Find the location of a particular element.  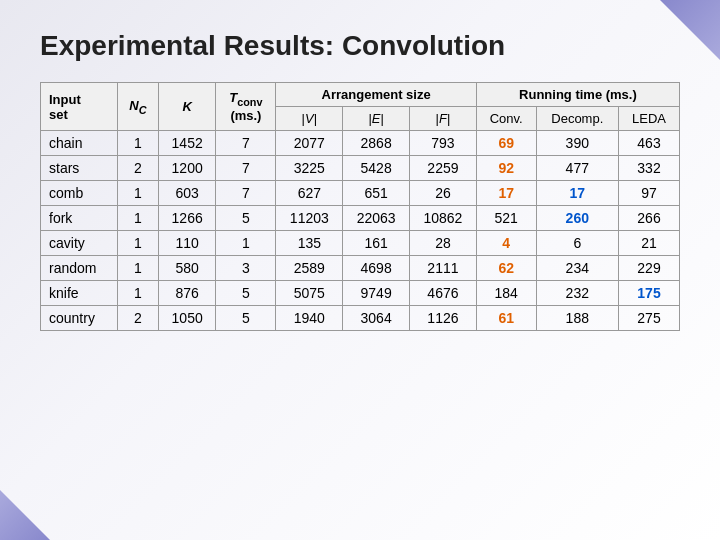

table-cell: 188 is located at coordinates (577, 318).